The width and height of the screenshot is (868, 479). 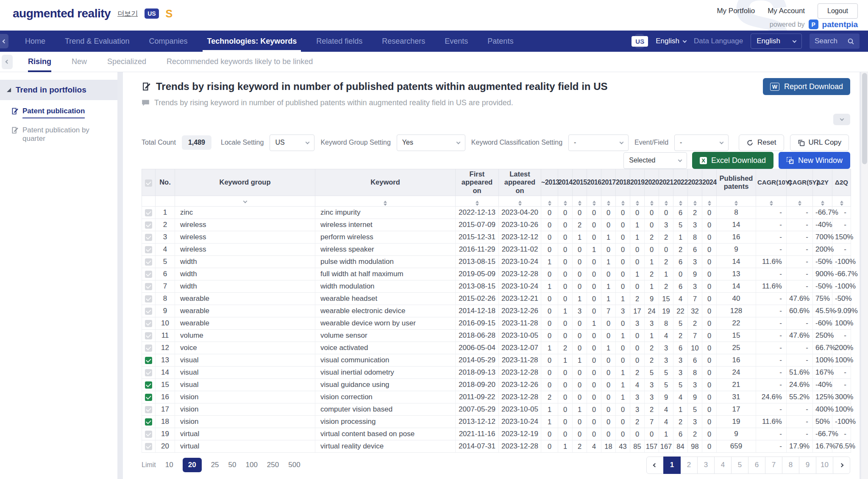 What do you see at coordinates (58, 132) in the screenshot?
I see `sidebar-item-patent-publication-by-quarter: Patent publication by quarter` at bounding box center [58, 132].